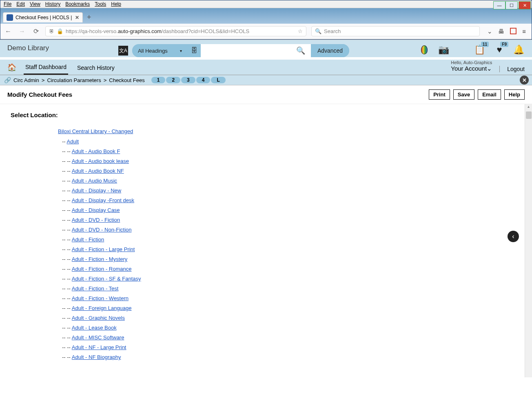 This screenshot has width=532, height=401. I want to click on location-link: Adult - Fiction - Western, so click(100, 298).